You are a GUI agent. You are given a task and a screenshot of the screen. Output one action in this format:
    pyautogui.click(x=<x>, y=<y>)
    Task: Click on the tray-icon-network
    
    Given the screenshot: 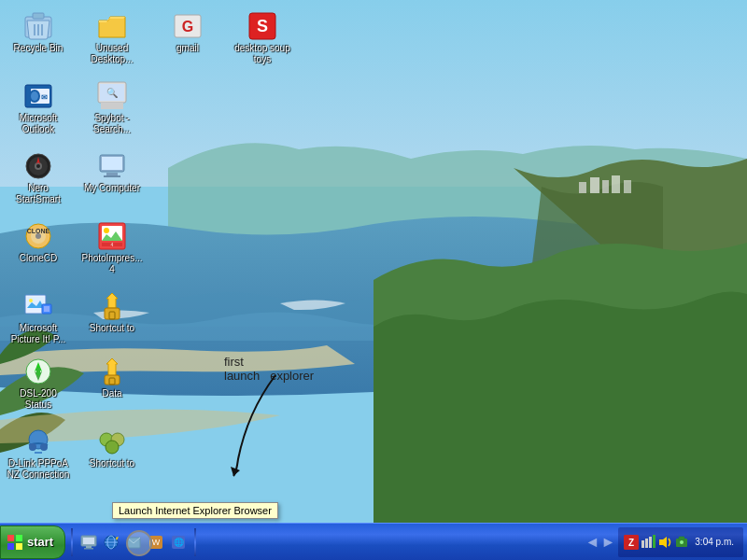 What is the action you would take?
    pyautogui.click(x=648, y=542)
    